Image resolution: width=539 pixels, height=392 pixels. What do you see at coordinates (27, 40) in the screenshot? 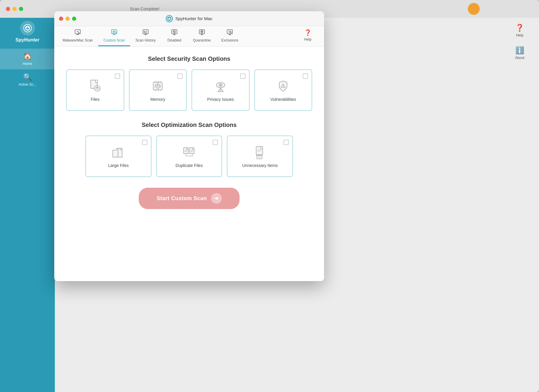
I see `bg-app-name: SpyHunter` at bounding box center [27, 40].